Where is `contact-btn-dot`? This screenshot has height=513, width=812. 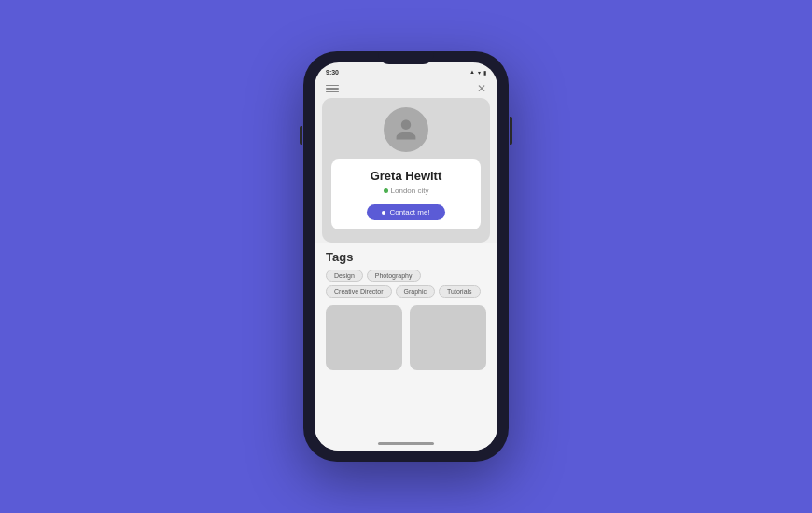
contact-btn-dot is located at coordinates (384, 213).